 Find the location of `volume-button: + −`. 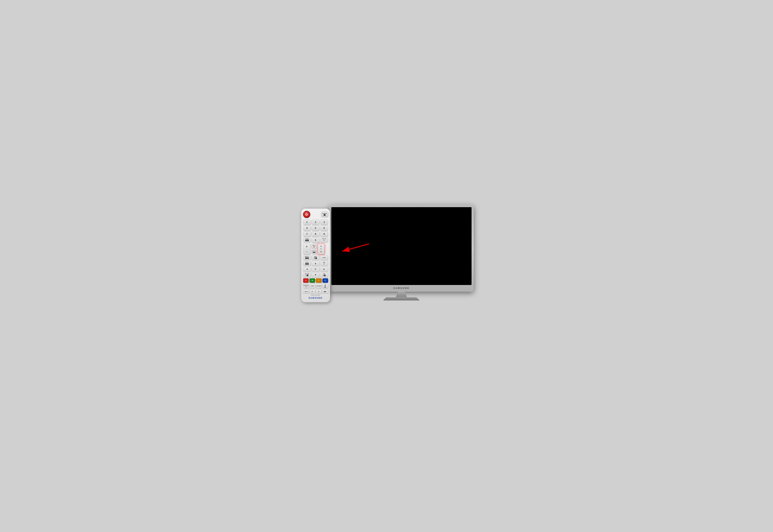

volume-button: + − is located at coordinates (307, 249).